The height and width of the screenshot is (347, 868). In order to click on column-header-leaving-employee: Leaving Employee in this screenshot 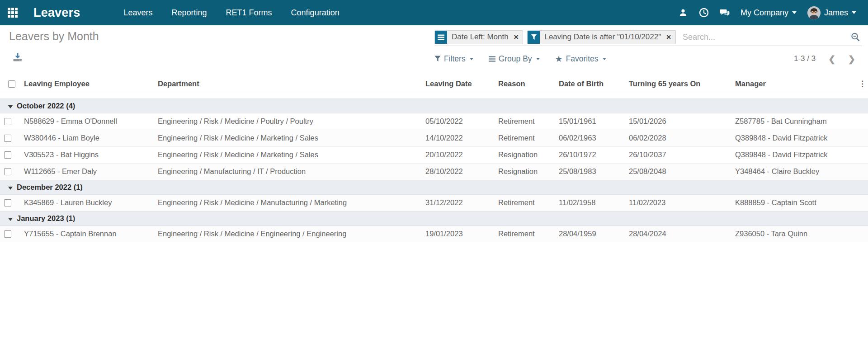, I will do `click(87, 84)`.